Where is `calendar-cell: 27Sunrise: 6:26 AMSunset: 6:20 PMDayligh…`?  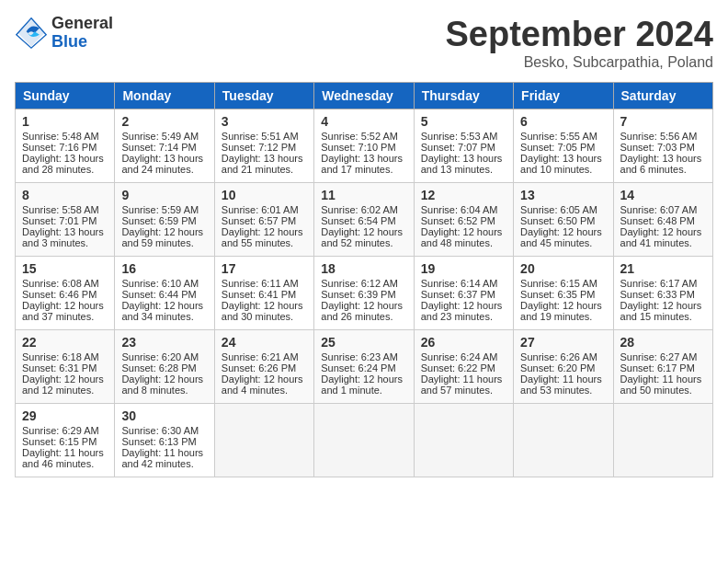 calendar-cell: 27Sunrise: 6:26 AMSunset: 6:20 PMDayligh… is located at coordinates (563, 367).